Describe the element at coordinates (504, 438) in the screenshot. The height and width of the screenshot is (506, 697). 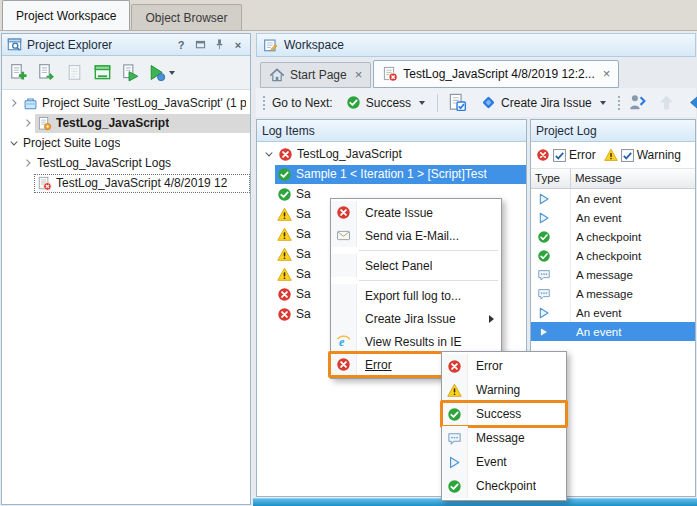
I see `menu-item-message: Message` at that location.